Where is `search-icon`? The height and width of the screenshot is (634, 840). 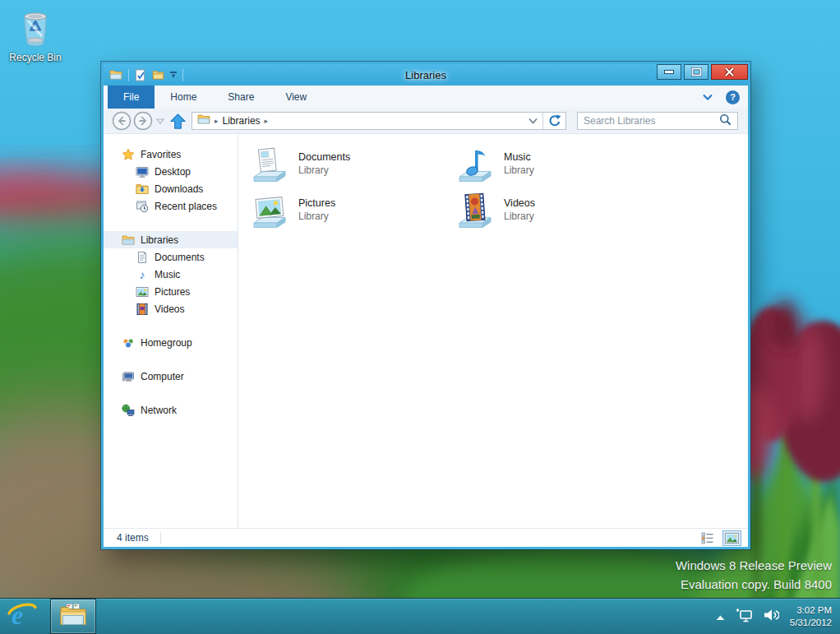 search-icon is located at coordinates (725, 122).